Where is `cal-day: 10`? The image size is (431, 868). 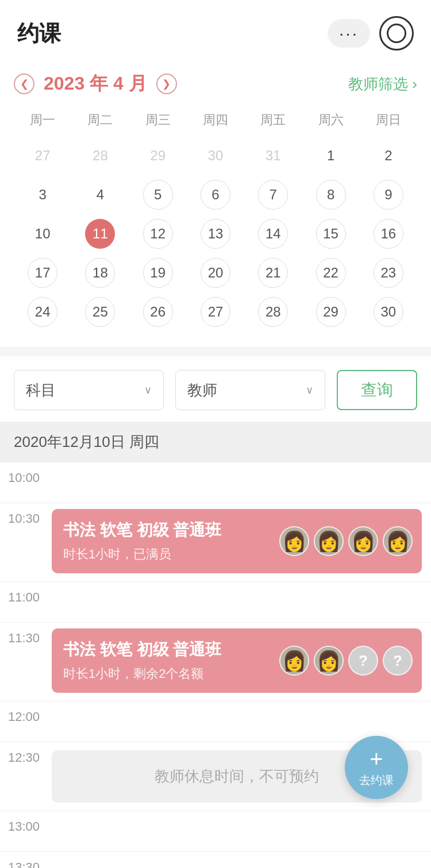
cal-day: 10 is located at coordinates (43, 234).